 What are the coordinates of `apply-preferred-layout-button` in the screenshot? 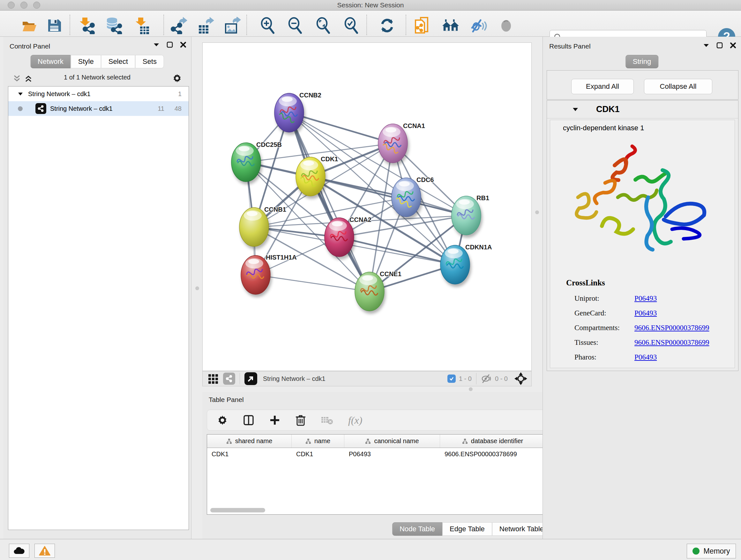 It's located at (387, 25).